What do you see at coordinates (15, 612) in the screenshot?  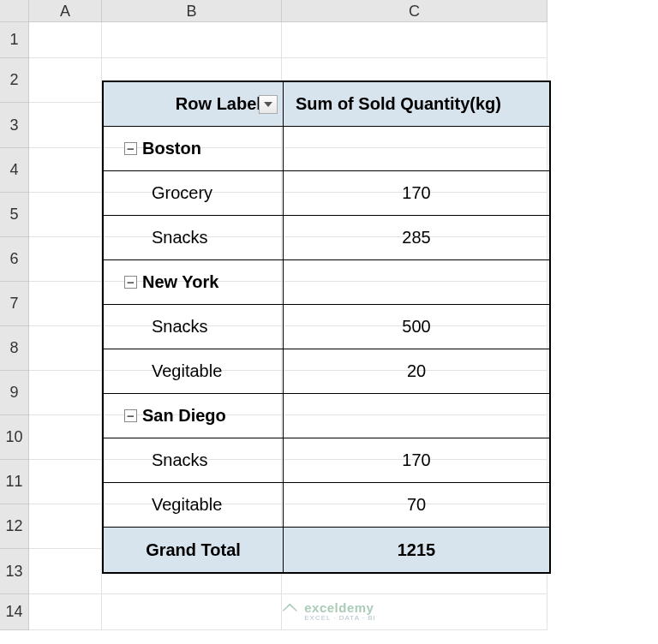 I see `row-header-14: 14` at bounding box center [15, 612].